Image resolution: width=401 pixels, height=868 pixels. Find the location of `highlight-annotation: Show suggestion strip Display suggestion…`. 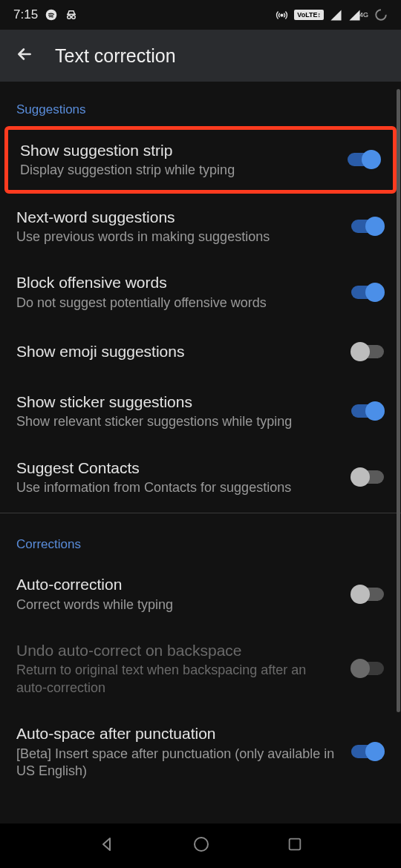

highlight-annotation: Show suggestion strip Display suggestion… is located at coordinates (200, 160).